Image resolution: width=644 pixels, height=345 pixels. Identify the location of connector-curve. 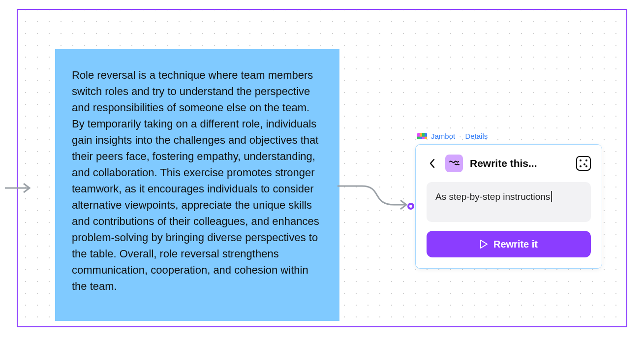
(377, 195).